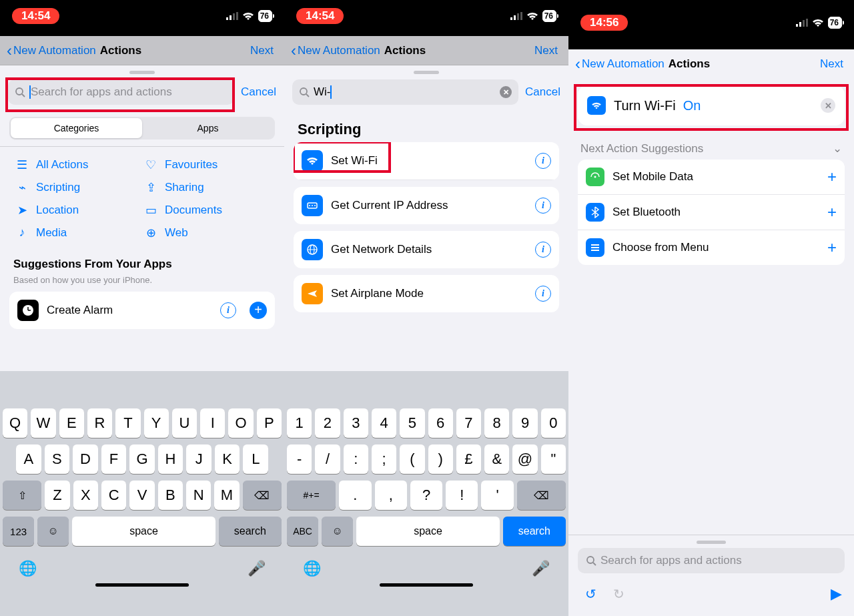  Describe the element at coordinates (15, 423) in the screenshot. I see `key-q: Q` at that location.